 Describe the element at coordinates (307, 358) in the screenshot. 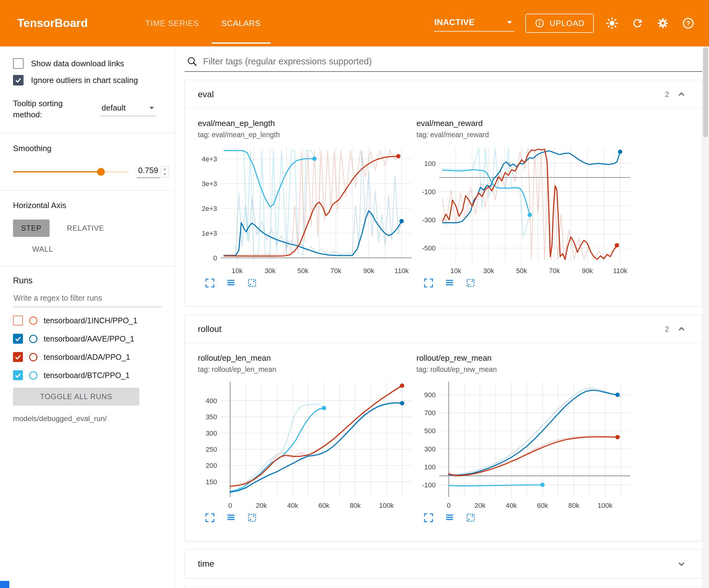

I see `chart-title: rollout/ep_len_mean` at that location.